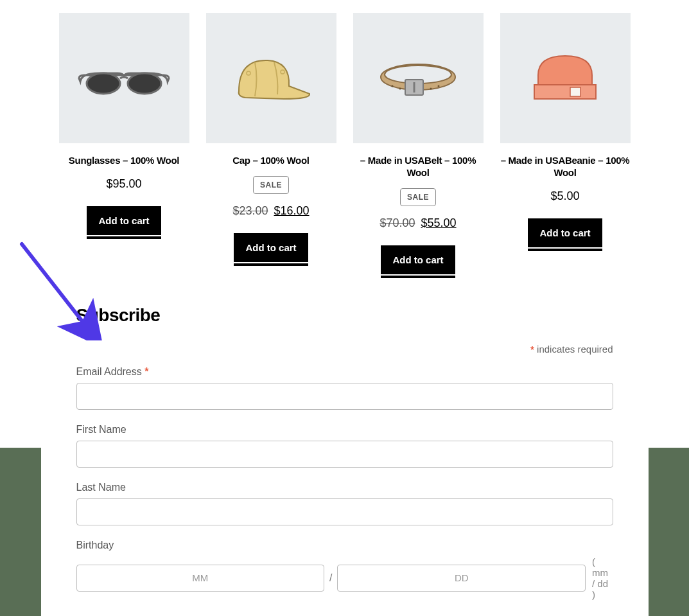 The width and height of the screenshot is (689, 616). What do you see at coordinates (565, 144) in the screenshot?
I see `product-card: – Made in USABeanie – 100% Wool $5.00 Ad…` at bounding box center [565, 144].